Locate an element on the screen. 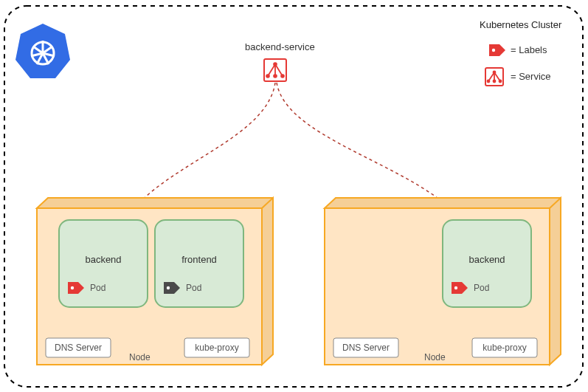  pod-backend-2-caption: Pod is located at coordinates (481, 288).